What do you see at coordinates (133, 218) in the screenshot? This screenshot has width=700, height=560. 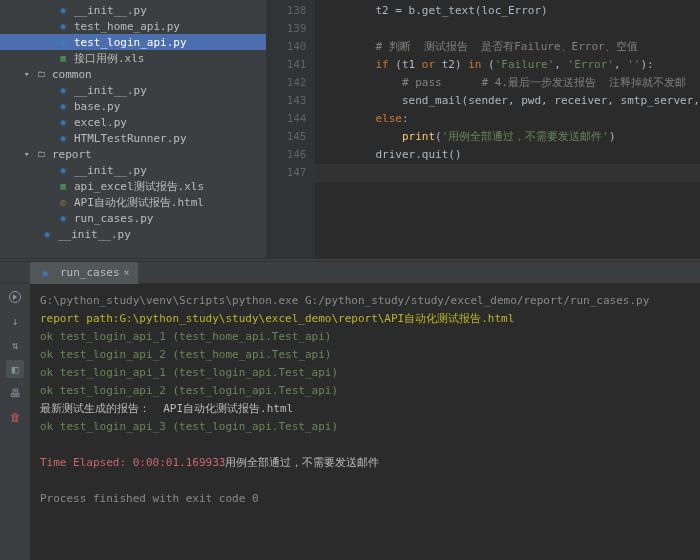 I see `tree-file: ◉run_cases.py` at bounding box center [133, 218].